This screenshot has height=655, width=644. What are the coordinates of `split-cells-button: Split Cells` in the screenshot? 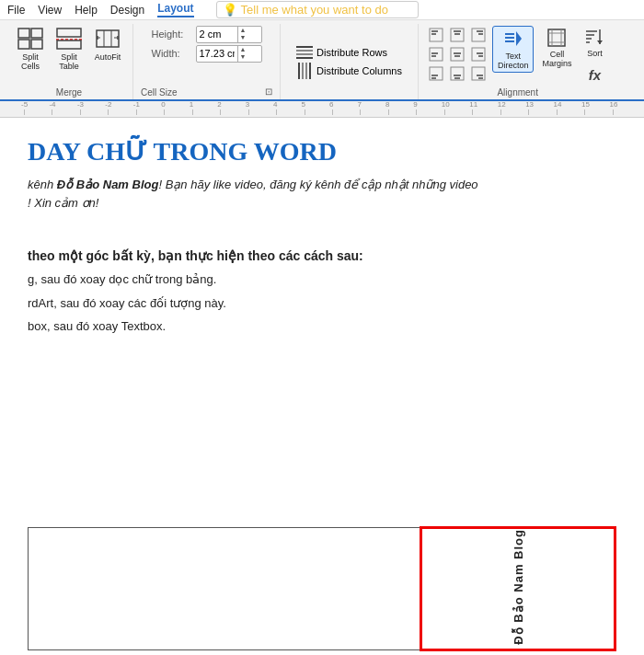 It's located at (30, 50).